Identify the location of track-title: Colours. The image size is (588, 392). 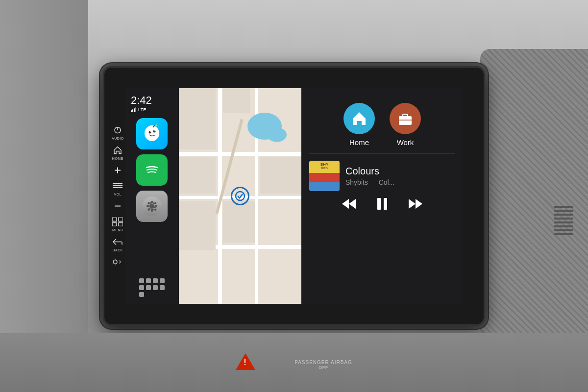
(370, 172).